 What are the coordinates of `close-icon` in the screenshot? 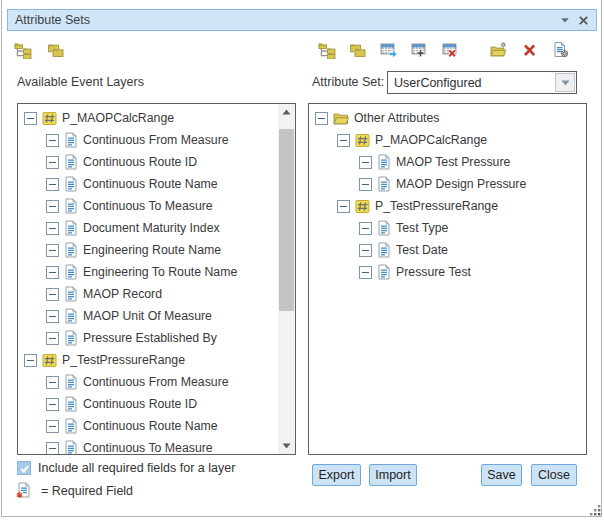 It's located at (583, 20).